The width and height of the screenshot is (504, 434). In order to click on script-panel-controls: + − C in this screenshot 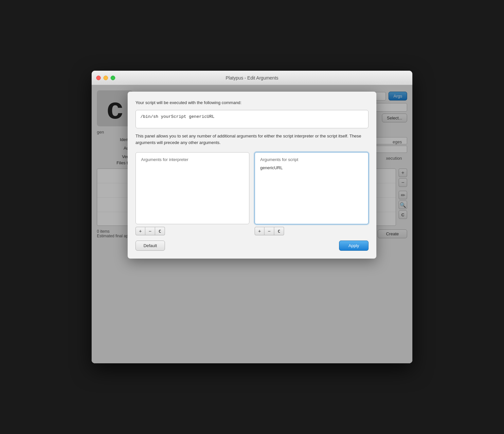, I will do `click(312, 231)`.